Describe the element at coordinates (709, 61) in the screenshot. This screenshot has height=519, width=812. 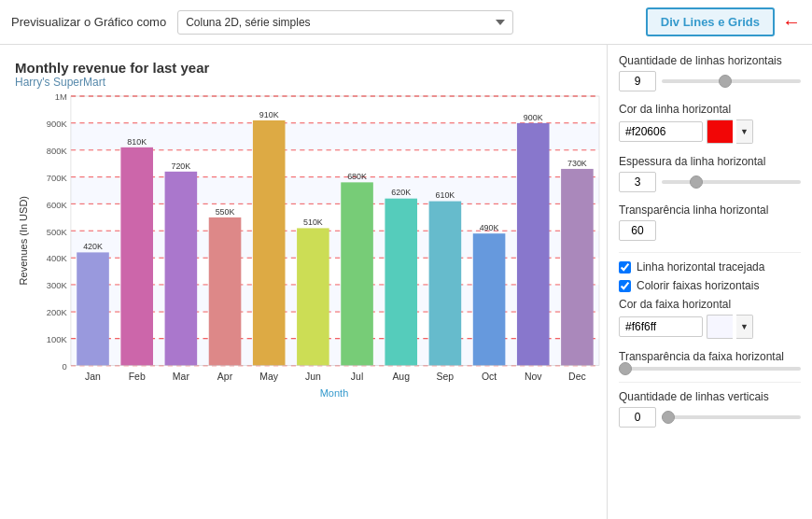
I see `h-lines-count-label: Quantidade de linhas horizontais` at that location.